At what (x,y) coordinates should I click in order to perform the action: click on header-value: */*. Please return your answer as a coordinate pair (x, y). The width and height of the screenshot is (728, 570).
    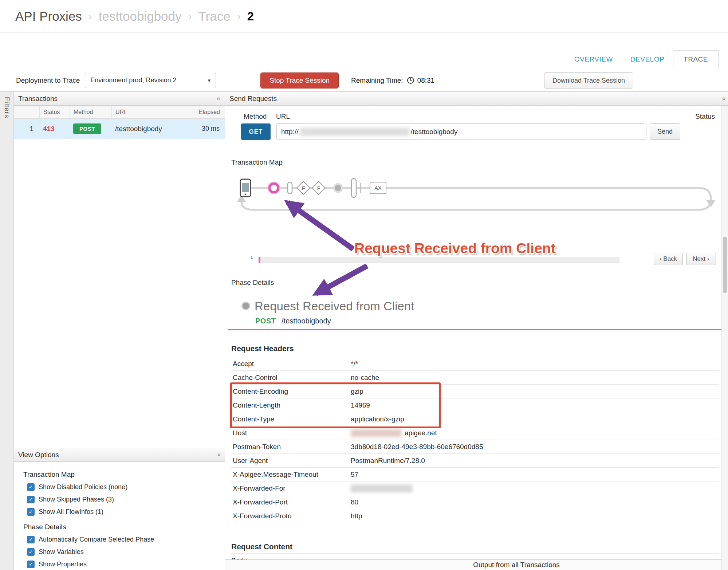
    Looking at the image, I should click on (535, 364).